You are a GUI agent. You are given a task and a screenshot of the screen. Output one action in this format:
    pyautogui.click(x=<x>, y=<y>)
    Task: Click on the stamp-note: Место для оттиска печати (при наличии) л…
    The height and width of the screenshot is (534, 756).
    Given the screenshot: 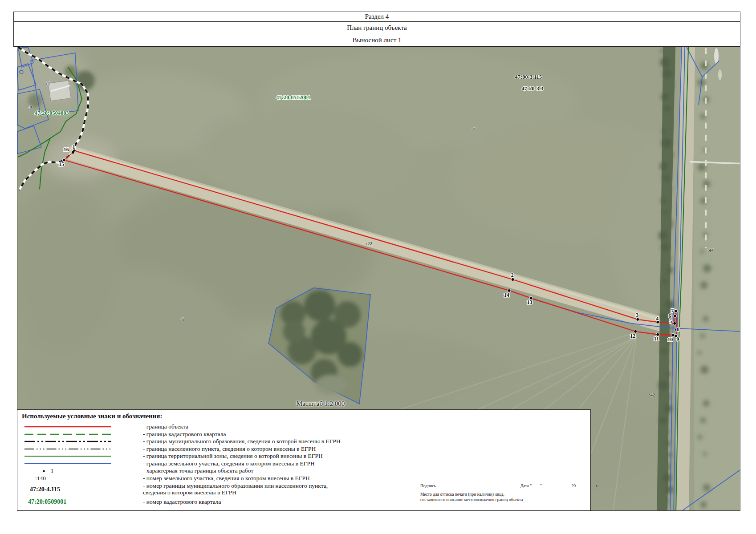 What is the action you would take?
    pyautogui.click(x=508, y=498)
    